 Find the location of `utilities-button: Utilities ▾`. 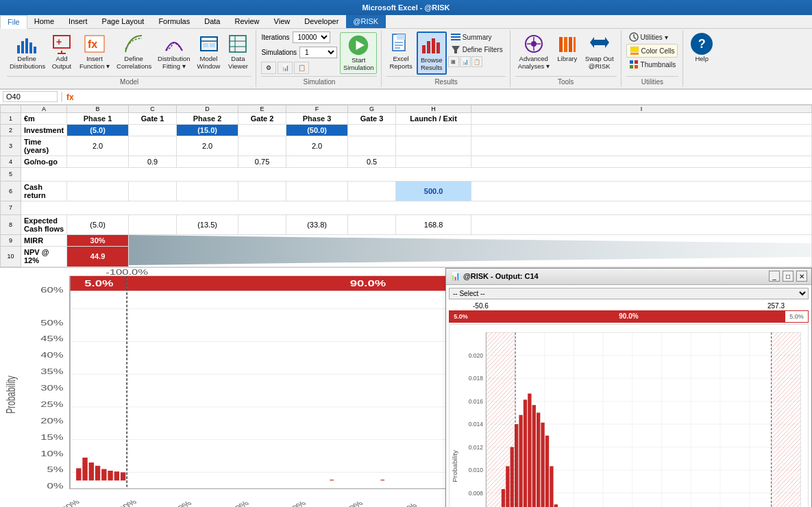

utilities-button: Utilities ▾ is located at coordinates (648, 37).